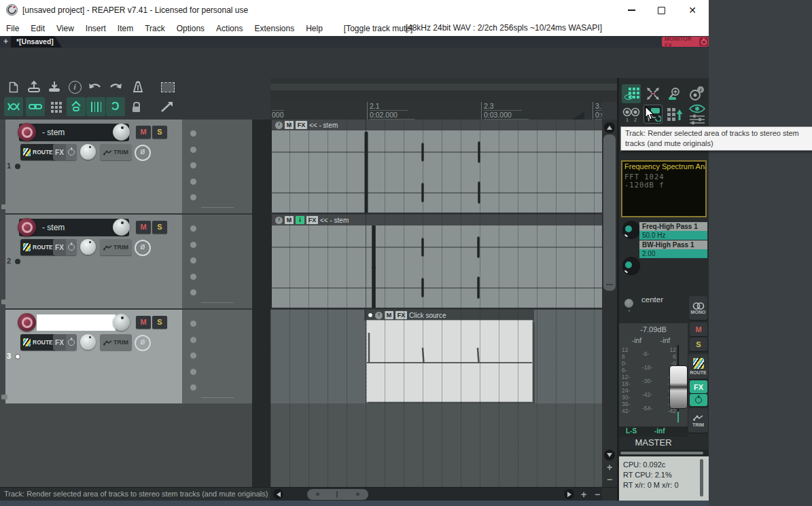  What do you see at coordinates (697, 109) in the screenshot?
I see `visibility-eye-icon` at bounding box center [697, 109].